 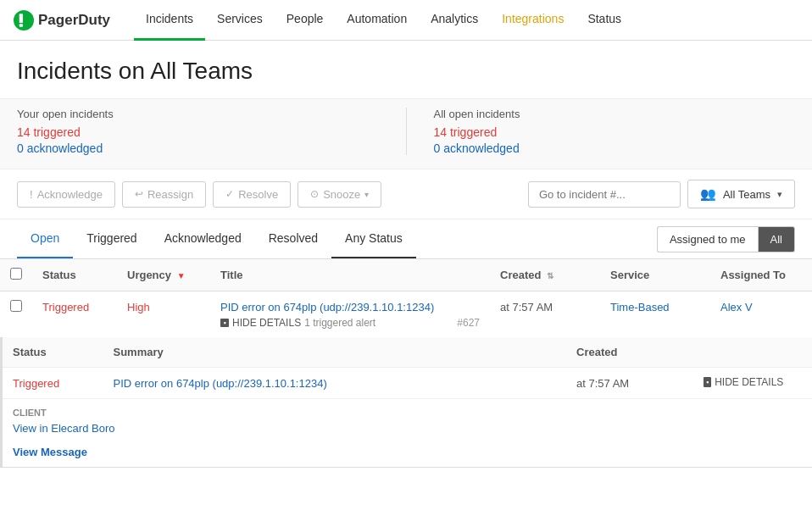 What do you see at coordinates (53, 383) in the screenshot?
I see `exp-status-cell: Triggered` at bounding box center [53, 383].